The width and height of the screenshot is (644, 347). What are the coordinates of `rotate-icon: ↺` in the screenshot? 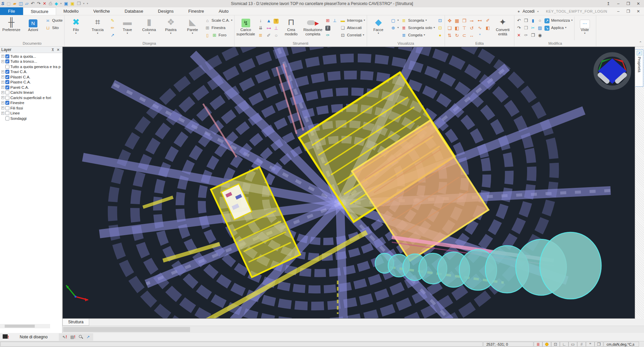 It's located at (472, 28).